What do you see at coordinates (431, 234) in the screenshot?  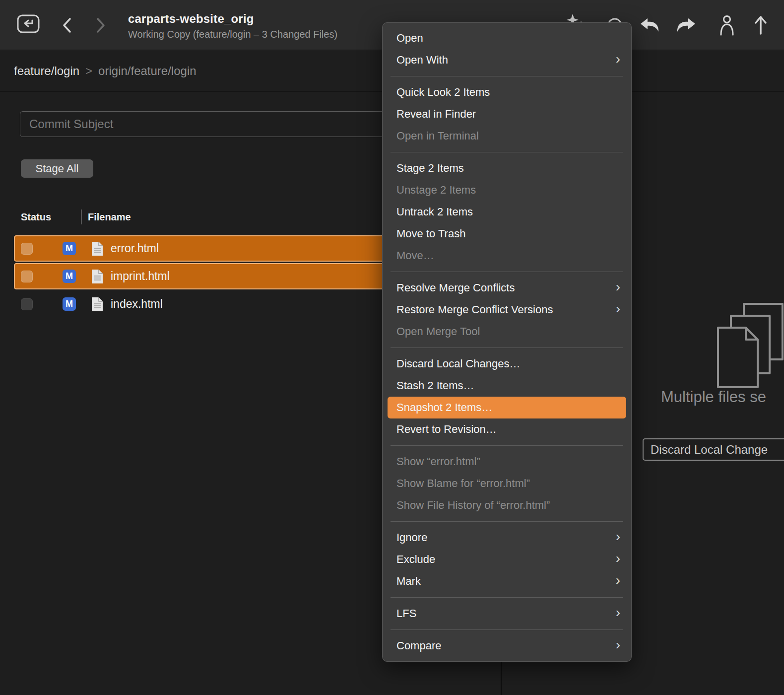 I see `menu-item-label: Move to Trash` at bounding box center [431, 234].